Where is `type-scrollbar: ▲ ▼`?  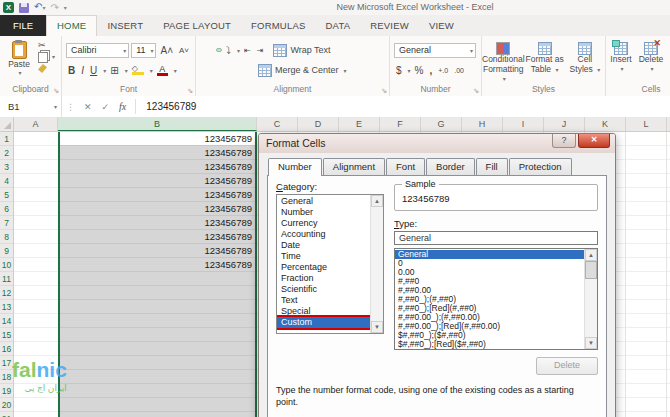
type-scrollbar: ▲ ▼ is located at coordinates (590, 299).